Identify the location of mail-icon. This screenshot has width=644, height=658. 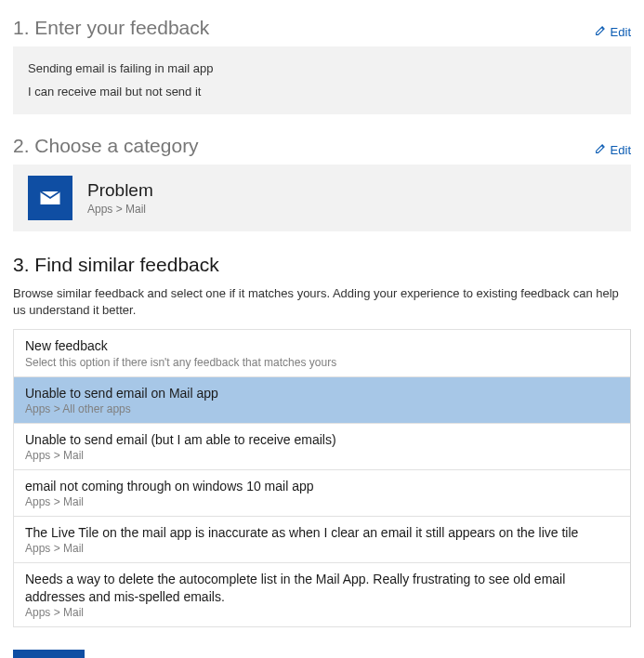
(50, 198).